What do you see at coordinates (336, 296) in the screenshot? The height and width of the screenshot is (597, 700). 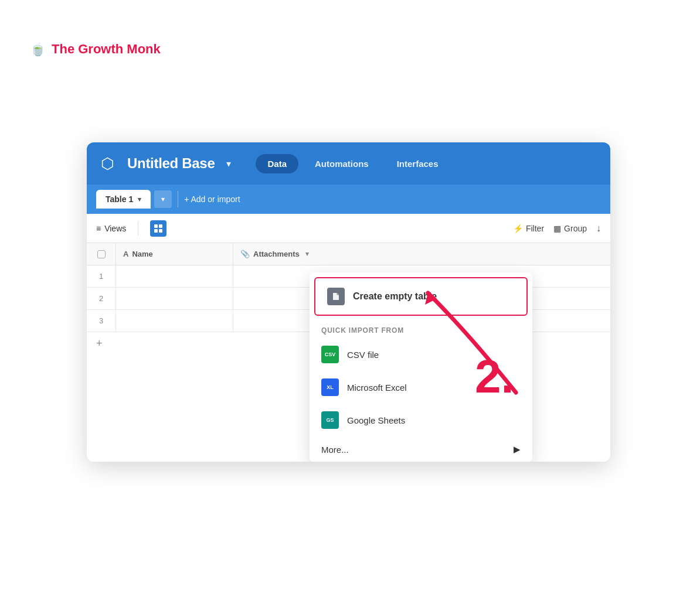 I see `create-table-icon` at bounding box center [336, 296].